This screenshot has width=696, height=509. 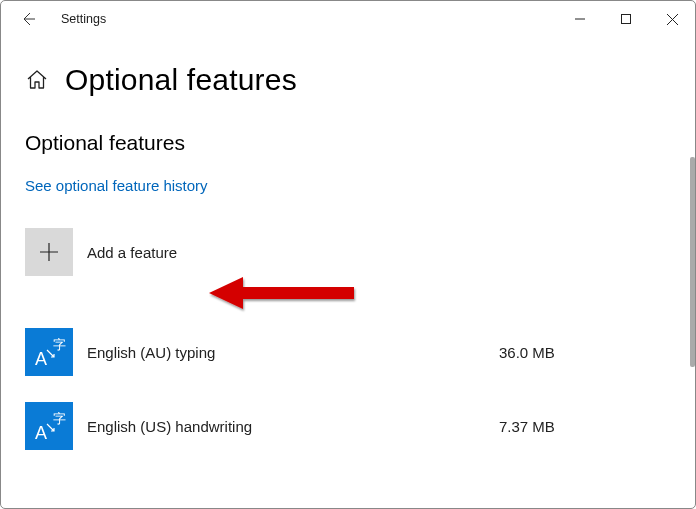 I want to click on maximize-button, so click(x=626, y=19).